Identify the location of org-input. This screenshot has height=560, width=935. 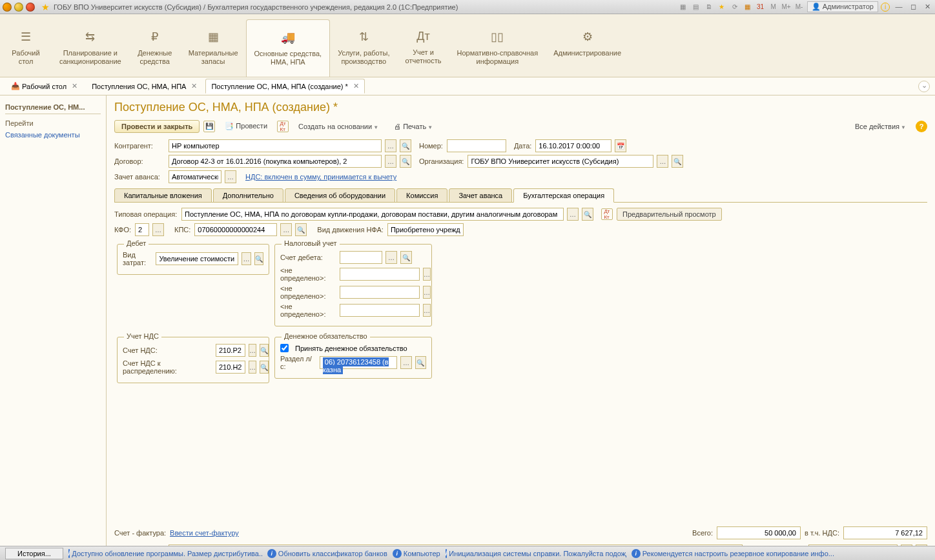
(560, 161).